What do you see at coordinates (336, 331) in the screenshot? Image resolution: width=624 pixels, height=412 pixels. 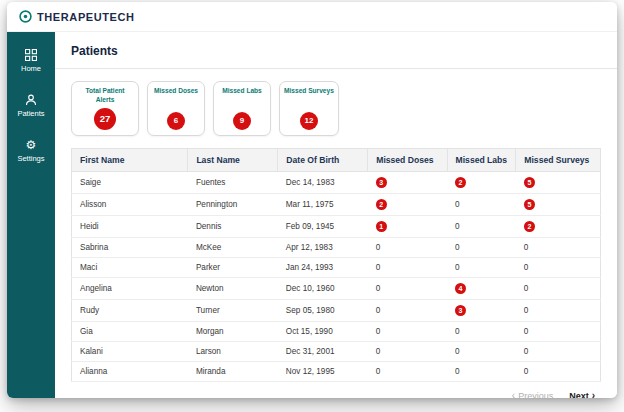 I see `table-row: GiaMorganOct 15, 1990000` at bounding box center [336, 331].